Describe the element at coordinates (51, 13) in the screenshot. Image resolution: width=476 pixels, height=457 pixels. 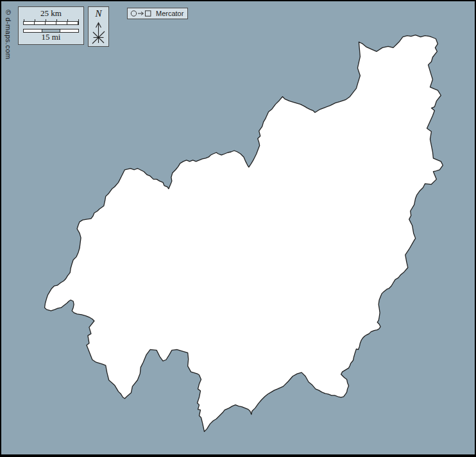
I see `scale-km-label: 25 km` at that location.